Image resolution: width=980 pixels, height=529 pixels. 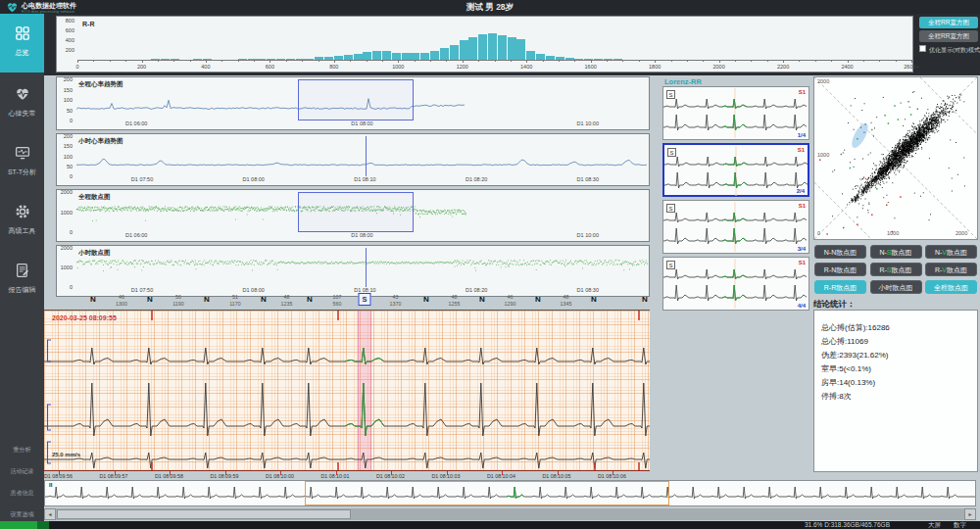 What do you see at coordinates (396, 304) in the screenshot?
I see `beat-rr-value: 1370` at bounding box center [396, 304].